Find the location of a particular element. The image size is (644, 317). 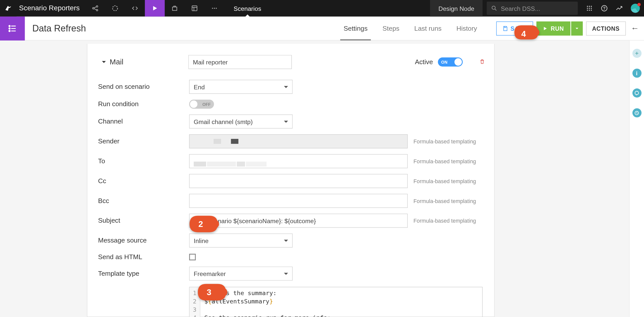

sender-label: Sender is located at coordinates (144, 141).